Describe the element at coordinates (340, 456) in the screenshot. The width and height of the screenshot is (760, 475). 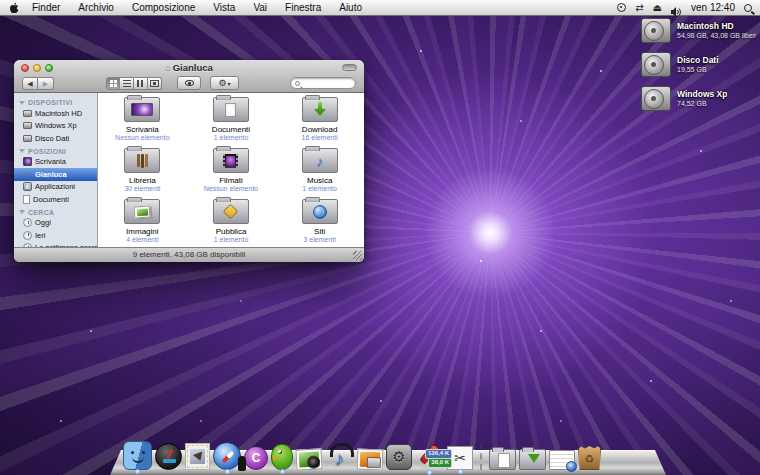
I see `dock-icon-music-player: ♪` at that location.